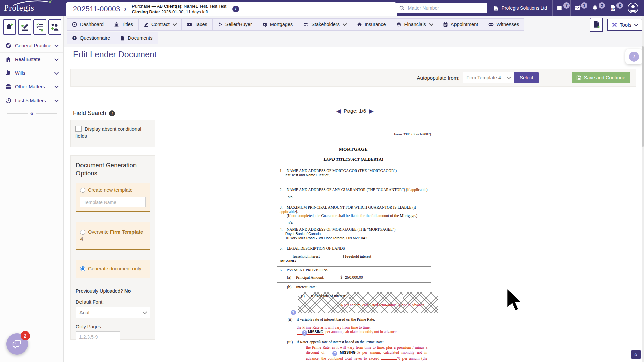  Describe the element at coordinates (32, 46) in the screenshot. I see `sidebar-item-general-practice: General Practice` at that location.